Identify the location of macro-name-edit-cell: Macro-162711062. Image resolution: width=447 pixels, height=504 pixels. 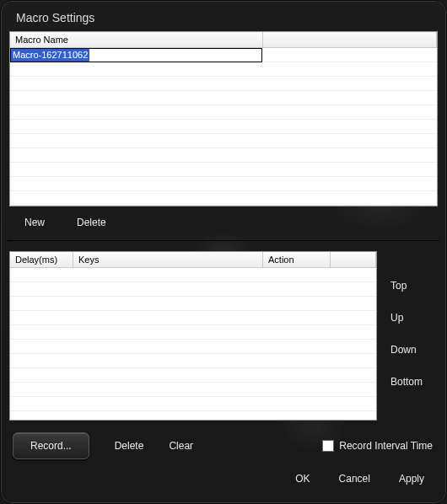
(137, 56).